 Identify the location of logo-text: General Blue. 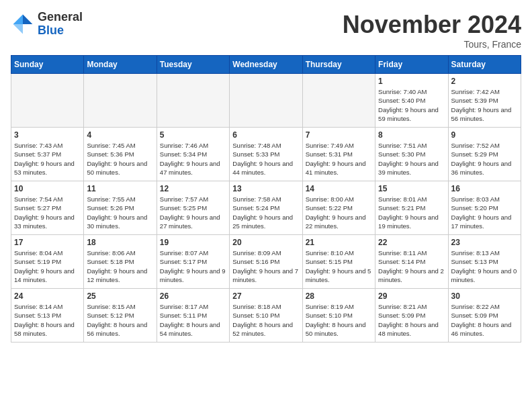
(60, 24).